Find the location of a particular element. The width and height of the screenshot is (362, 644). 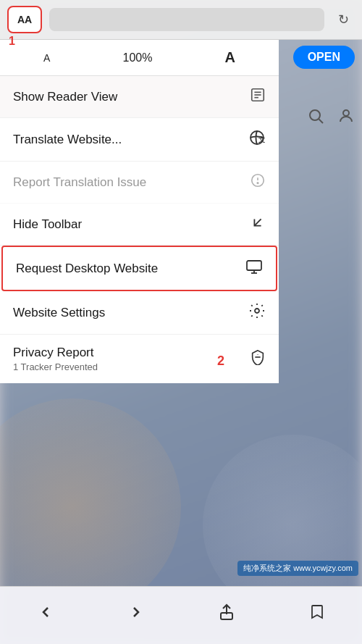

watermark-text: 纯净系统之家 www.ycwjzy.com is located at coordinates (298, 568).